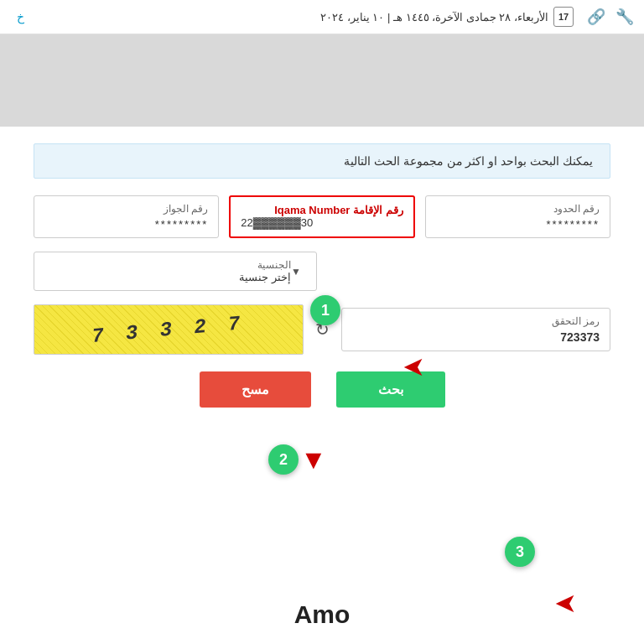 This screenshot has width=644, height=644. What do you see at coordinates (175, 272) in the screenshot?
I see `nationality-field: ▼ الجنسية إختر جنسية` at bounding box center [175, 272].